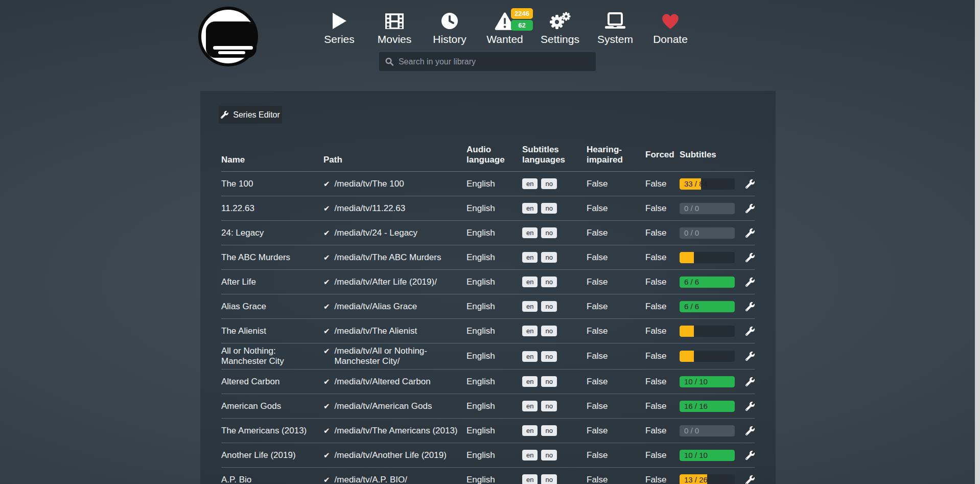  I want to click on progress-label: 16 / 16, so click(696, 406).